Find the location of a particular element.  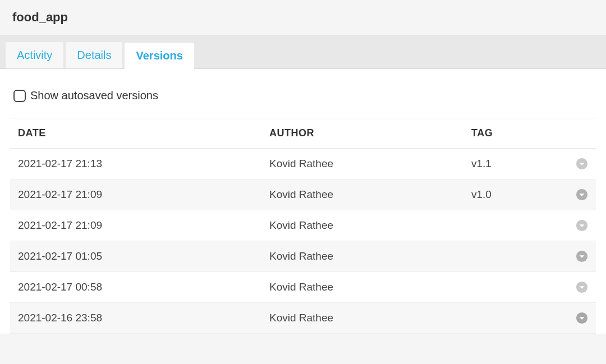

tabs-bar: Activity Details Versions is located at coordinates (303, 52).